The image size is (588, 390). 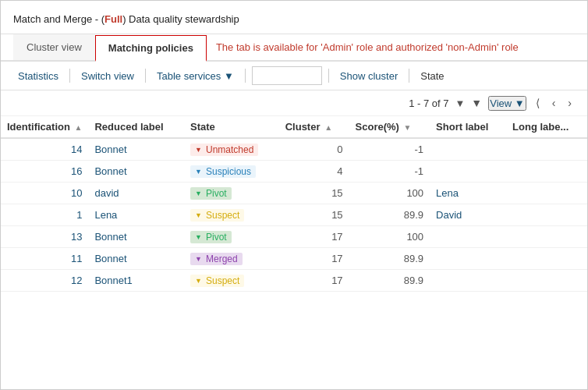 I want to click on col-header-short-label: Short label, so click(x=468, y=127).